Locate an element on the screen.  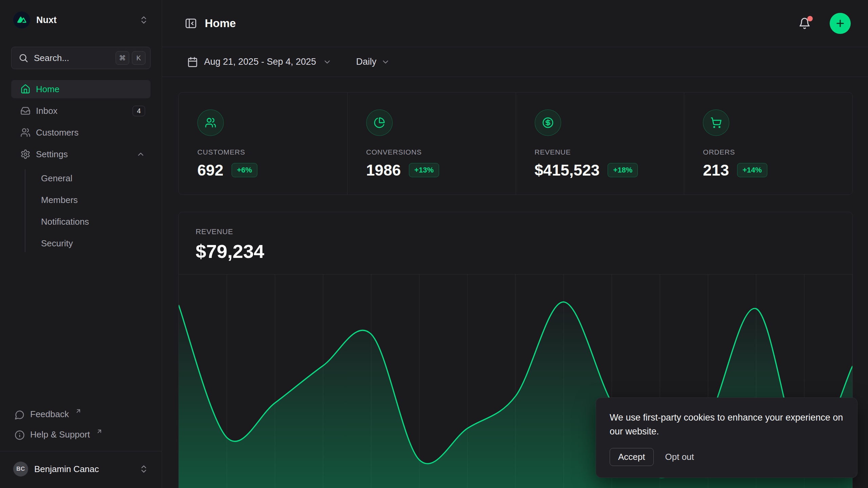
stat-label: CUSTOMERS is located at coordinates (267, 152).